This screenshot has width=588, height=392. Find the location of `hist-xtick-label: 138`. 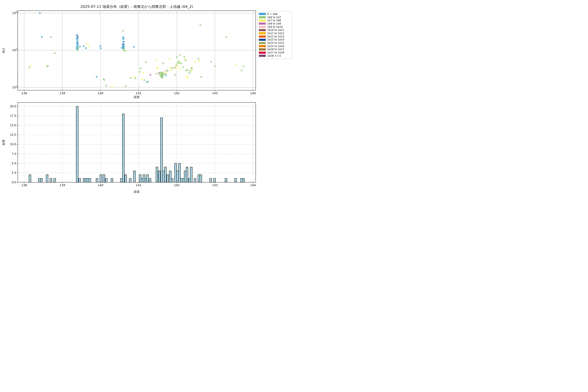

hist-xtick-label: 138 is located at coordinates (24, 185).